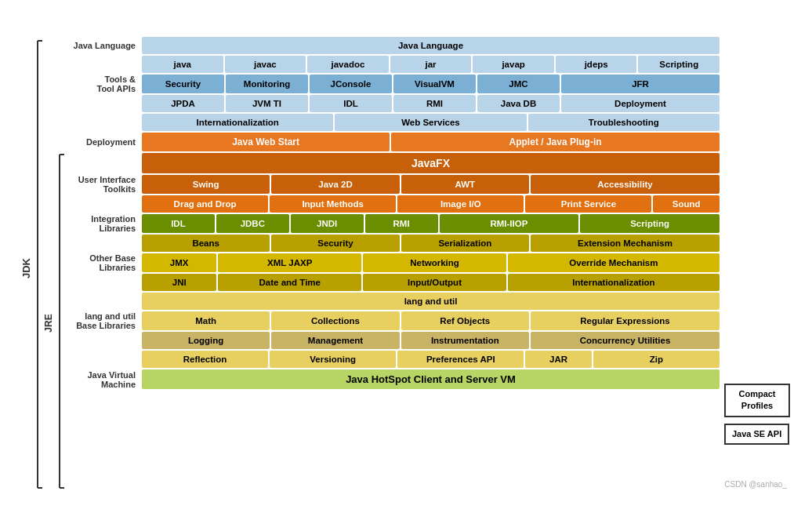 Image resolution: width=812 pixels, height=513 pixels. I want to click on cell-jar: jar, so click(431, 64).